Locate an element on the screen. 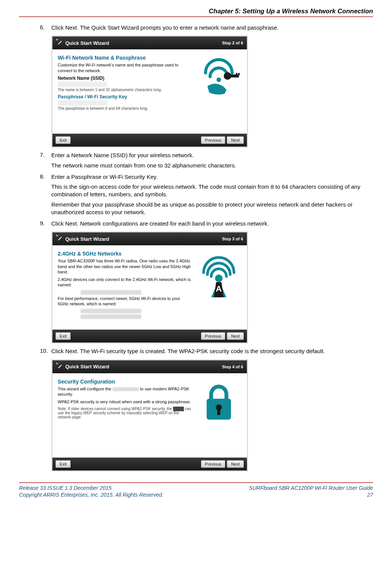 The height and width of the screenshot is (573, 392). ssid-label: Network Name (SSID) is located at coordinates (125, 78).